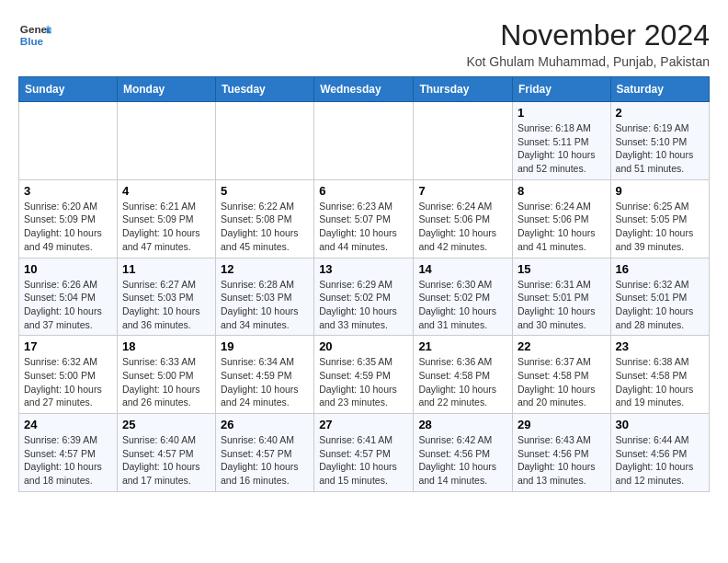  What do you see at coordinates (364, 269) in the screenshot?
I see `day-number: 13` at bounding box center [364, 269].